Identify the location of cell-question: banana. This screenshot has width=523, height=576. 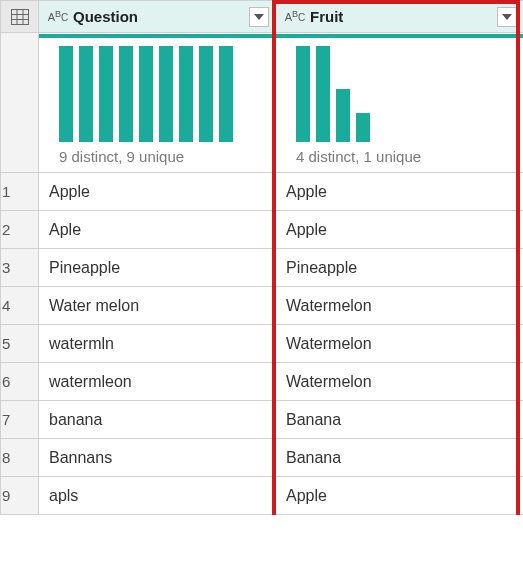
(158, 420).